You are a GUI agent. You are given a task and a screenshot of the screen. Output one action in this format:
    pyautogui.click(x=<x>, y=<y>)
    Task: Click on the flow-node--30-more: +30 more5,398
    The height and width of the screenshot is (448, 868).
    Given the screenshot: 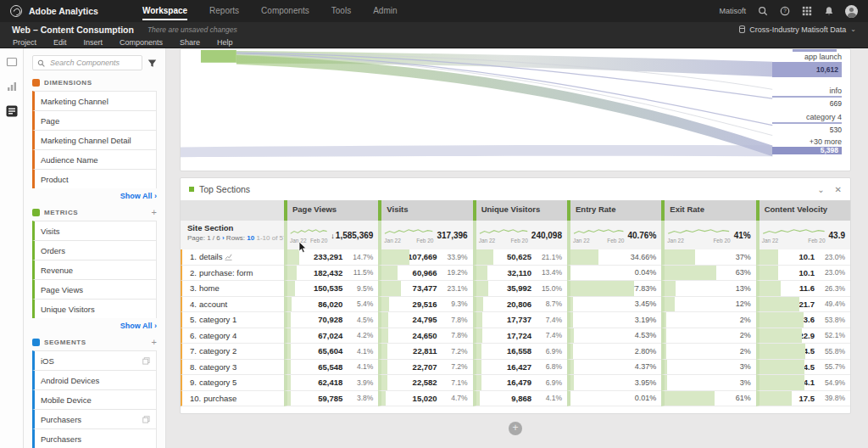 What is the action you would take?
    pyautogui.click(x=807, y=146)
    